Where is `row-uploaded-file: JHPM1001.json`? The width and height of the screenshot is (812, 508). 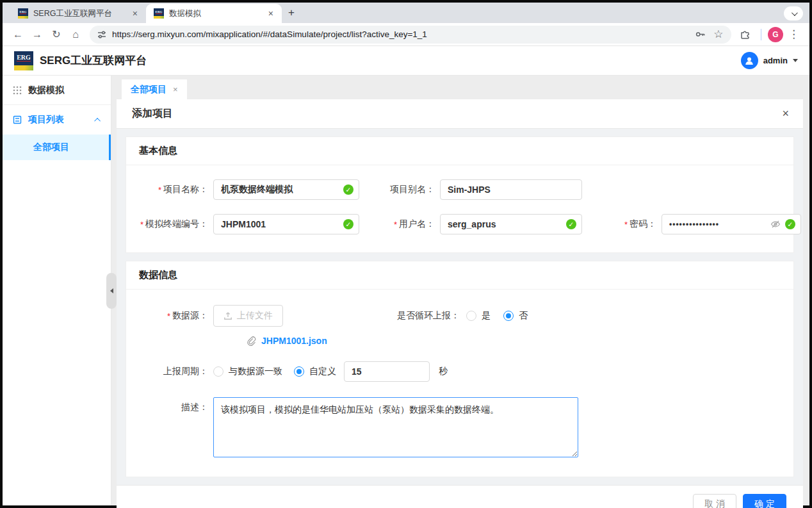 row-uploaded-file: JHPM1001.json is located at coordinates (460, 341).